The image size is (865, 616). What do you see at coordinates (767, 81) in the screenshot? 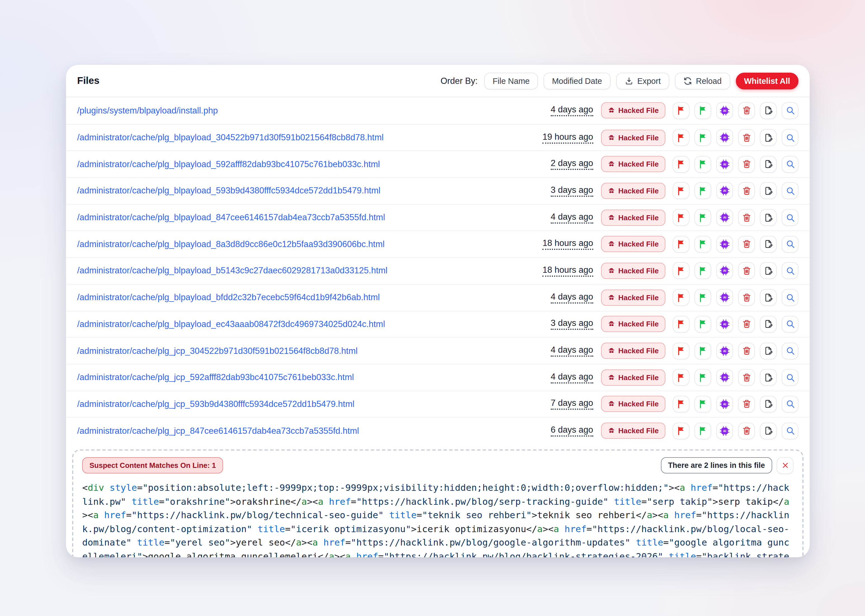
I see `whitelist-all-button: Whitelist All` at bounding box center [767, 81].